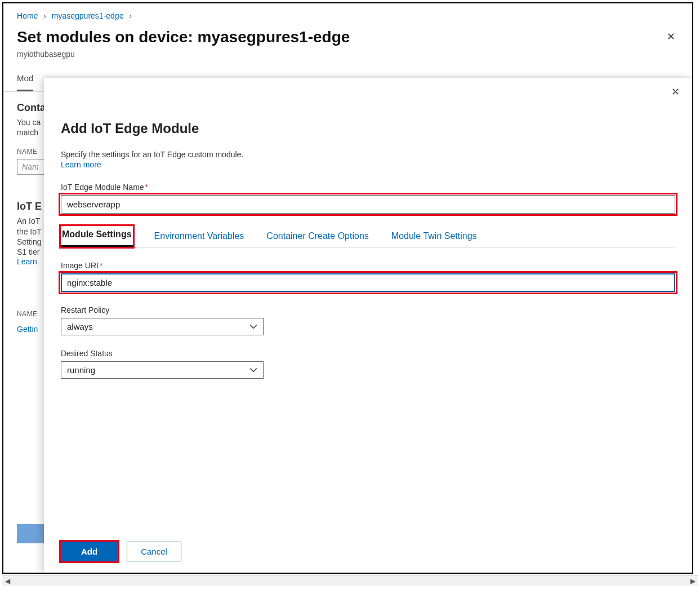 The width and height of the screenshot is (700, 598). What do you see at coordinates (368, 237) in the screenshot?
I see `panel-tabs: Module Settings Environment Variables Co…` at bounding box center [368, 237].